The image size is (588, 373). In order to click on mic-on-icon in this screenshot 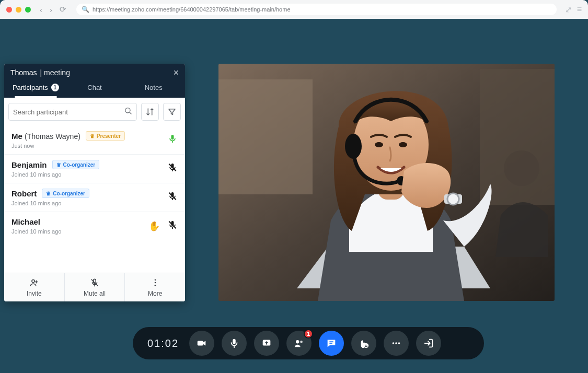, I will do `click(172, 140)`.